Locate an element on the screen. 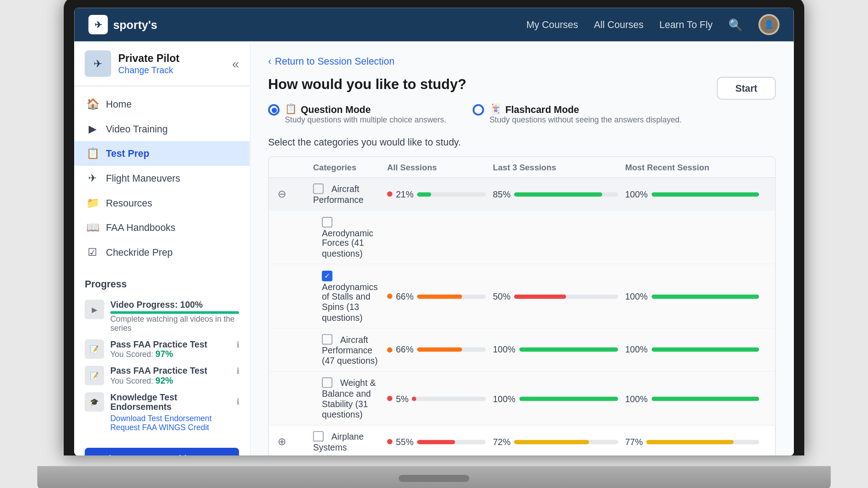 This screenshot has width=868, height=488. question-mode-label: Question Mode is located at coordinates (336, 108).